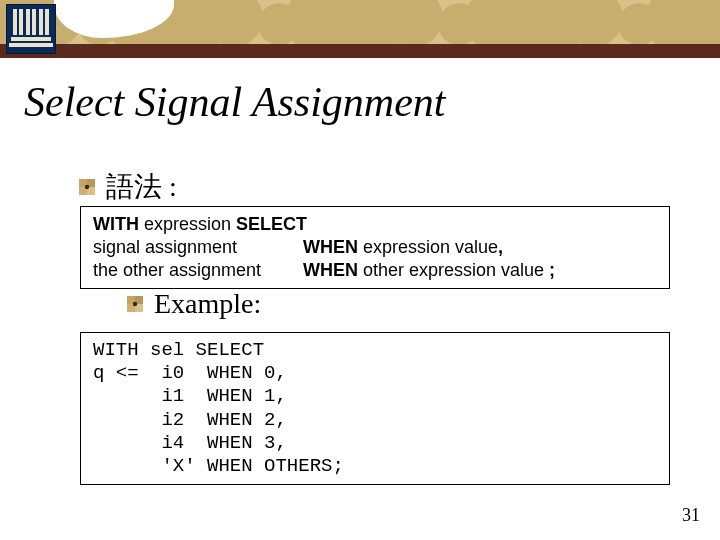 Image resolution: width=720 pixels, height=540 pixels. I want to click on bullet-syntax: 語法 :, so click(128, 187).